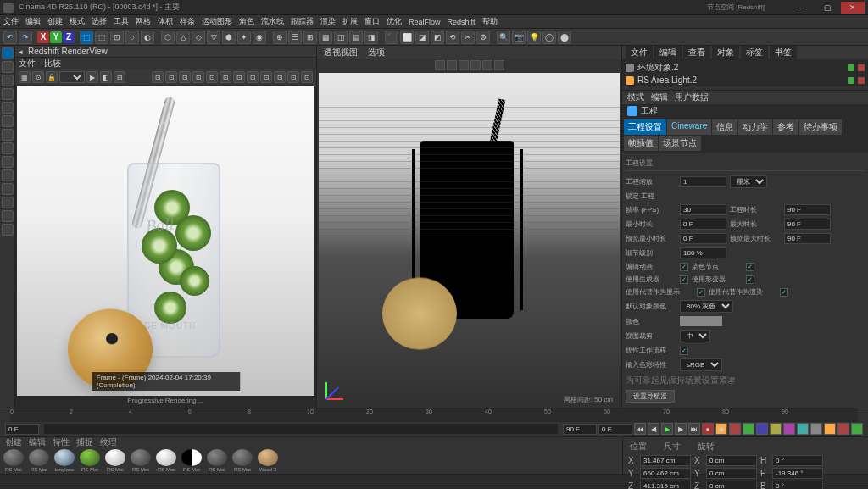 This screenshot has width=868, height=489. What do you see at coordinates (704, 181) in the screenshot?
I see `scale-input` at bounding box center [704, 181].